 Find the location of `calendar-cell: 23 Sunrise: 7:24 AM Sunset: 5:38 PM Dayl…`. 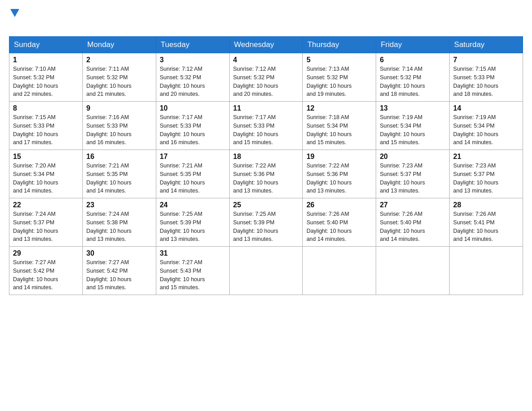

calendar-cell: 23 Sunrise: 7:24 AM Sunset: 5:38 PM Dayl… is located at coordinates (119, 223).